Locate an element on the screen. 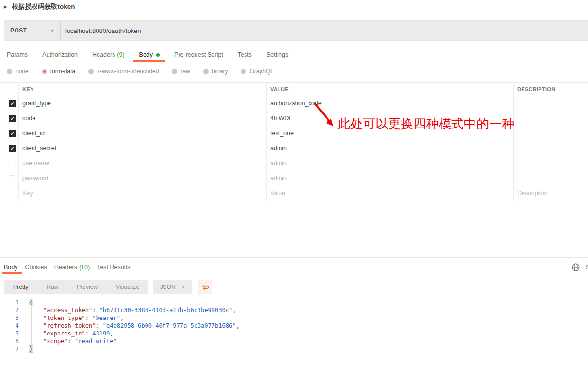 The height and width of the screenshot is (367, 588). radio-raw-label: raw is located at coordinates (185, 71).